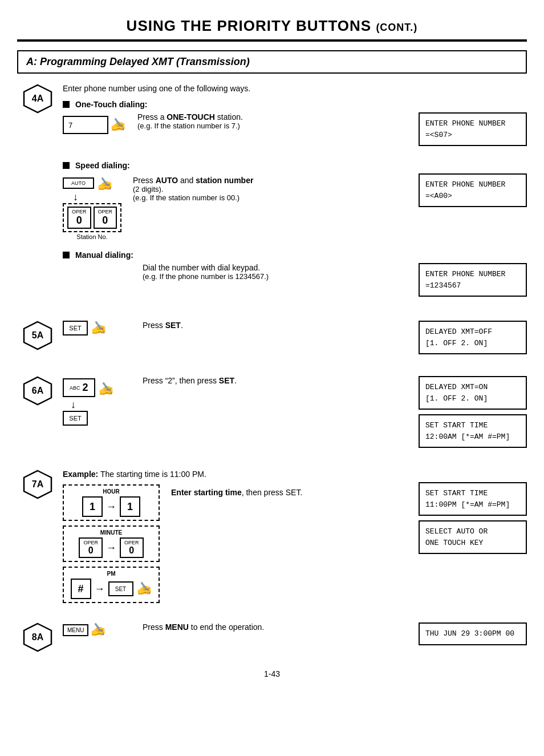 The width and height of the screenshot is (544, 756). What do you see at coordinates (295, 201) in the screenshot?
I see `speed-dial-section: Speed dialing: AUTO ✍ ↓` at bounding box center [295, 201].